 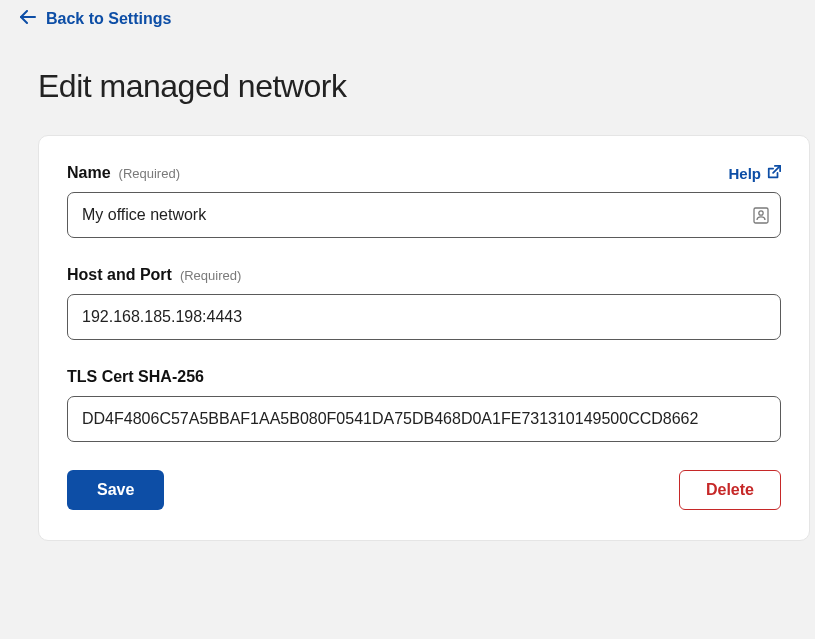 What do you see at coordinates (136, 377) in the screenshot?
I see `tlscert-label: TLS Cert SHA-256` at bounding box center [136, 377].